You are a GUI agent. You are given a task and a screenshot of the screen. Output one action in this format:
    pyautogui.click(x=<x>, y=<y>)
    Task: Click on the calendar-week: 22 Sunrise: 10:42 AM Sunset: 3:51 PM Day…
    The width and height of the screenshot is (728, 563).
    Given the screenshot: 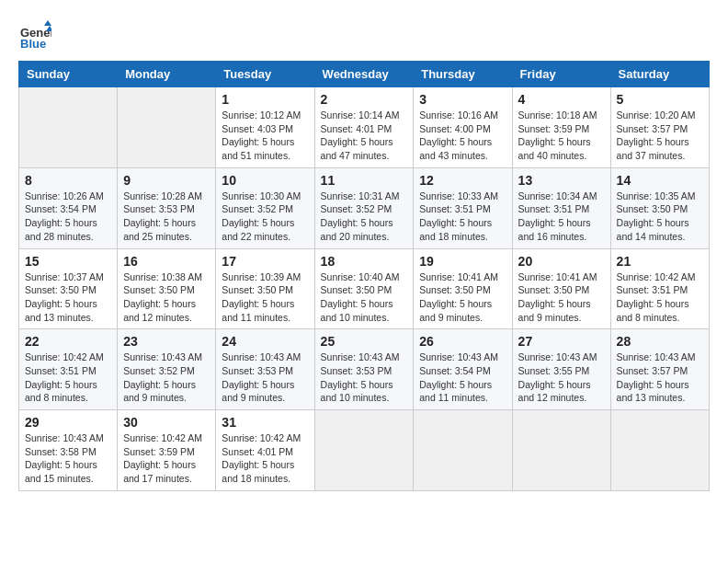 What is the action you would take?
    pyautogui.click(x=364, y=370)
    